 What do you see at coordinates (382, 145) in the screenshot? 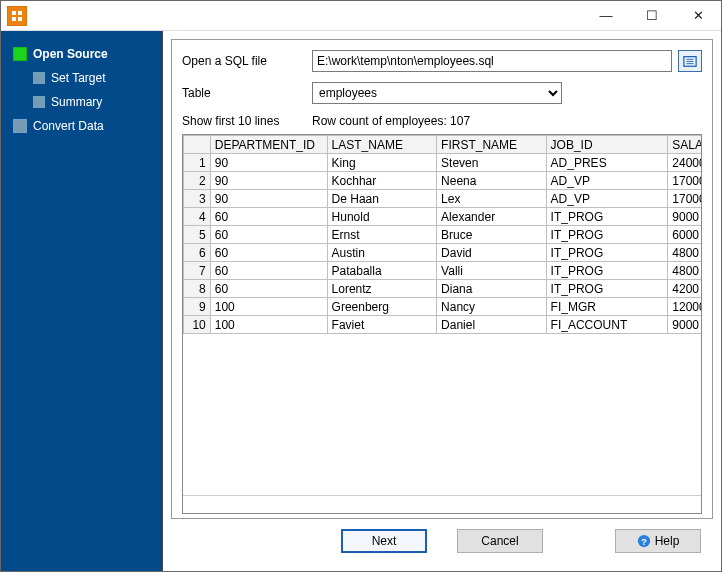
I see `column-header: LAST_NAME` at bounding box center [382, 145].